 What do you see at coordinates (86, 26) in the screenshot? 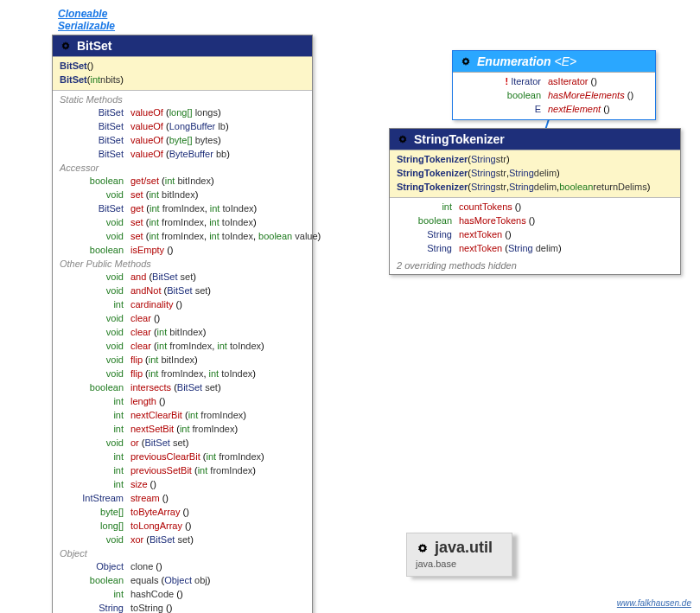
I see `link-serializable: Serializable` at bounding box center [86, 26].